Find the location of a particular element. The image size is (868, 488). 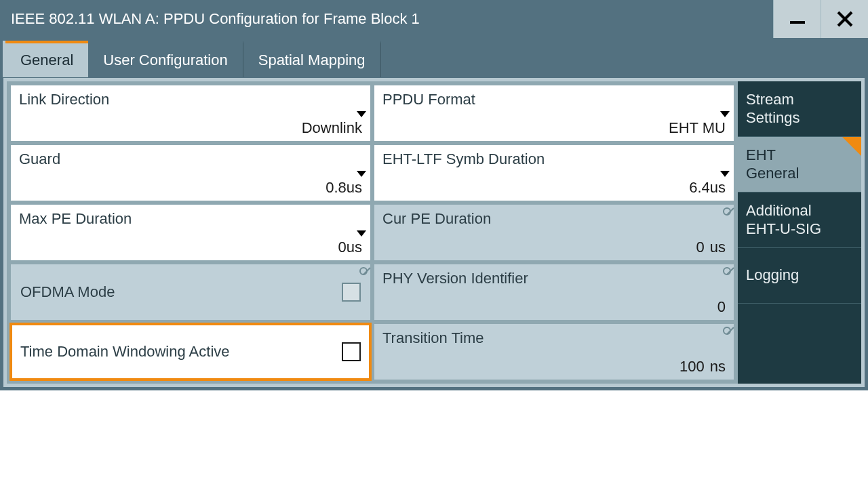

tab-general: General is located at coordinates (47, 59).